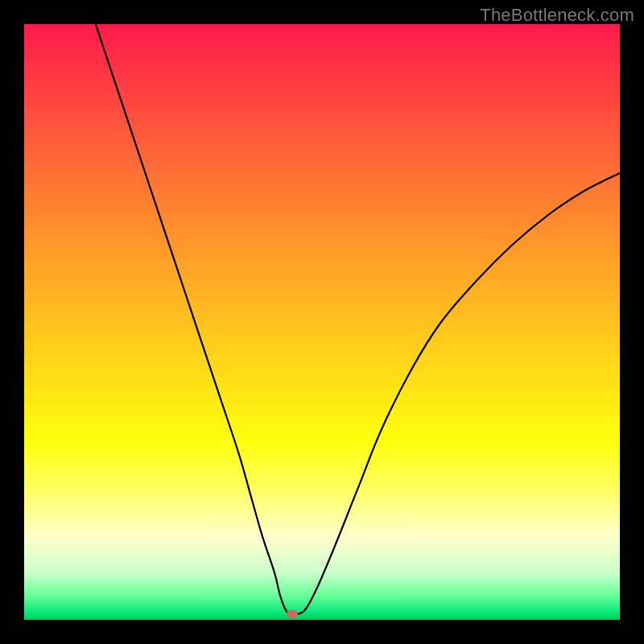  Describe the element at coordinates (557, 15) in the screenshot. I see `watermark-text: TheBottleneck.com` at that location.